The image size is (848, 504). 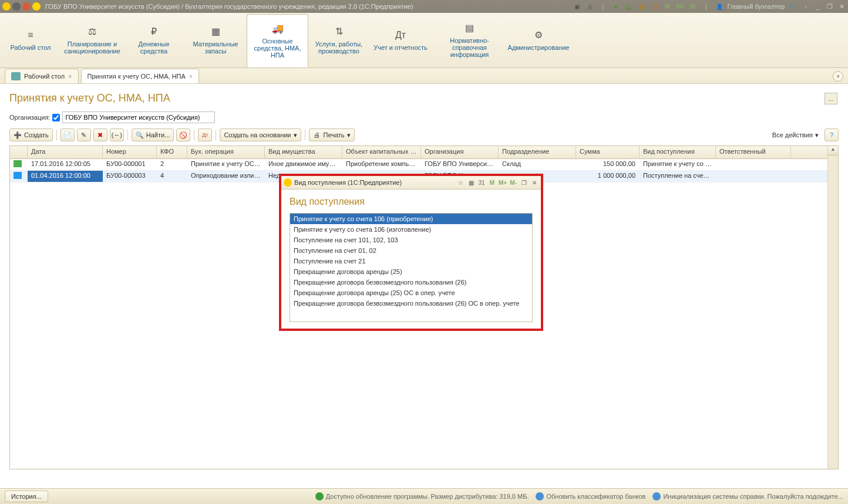 What do you see at coordinates (470, 48) in the screenshot?
I see `section-label: Нормативно-справочная информация` at bounding box center [470, 48].